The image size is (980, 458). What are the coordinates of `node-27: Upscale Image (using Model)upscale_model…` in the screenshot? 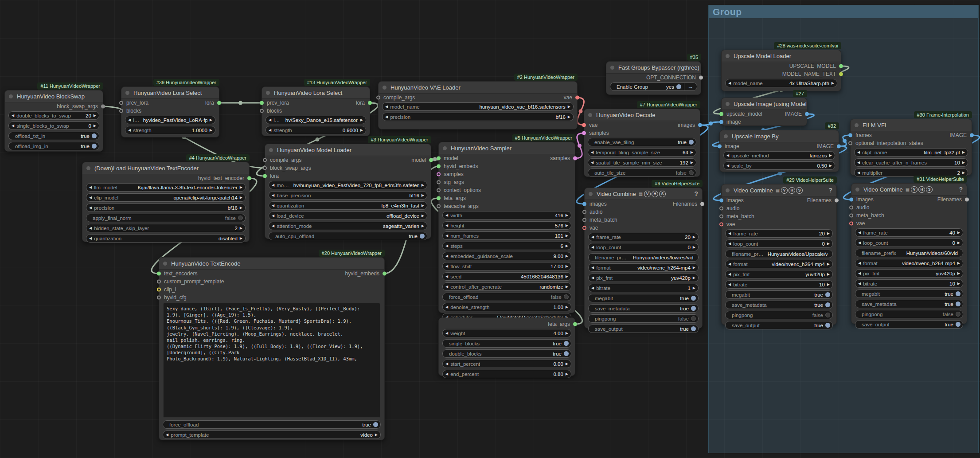 It's located at (764, 112).